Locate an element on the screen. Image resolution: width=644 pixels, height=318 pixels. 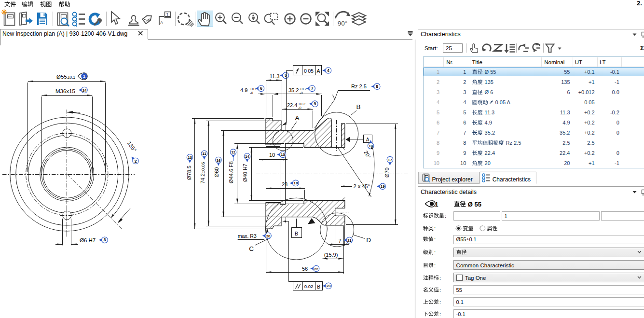
svg-text: Nominal is located at coordinates (554, 62).